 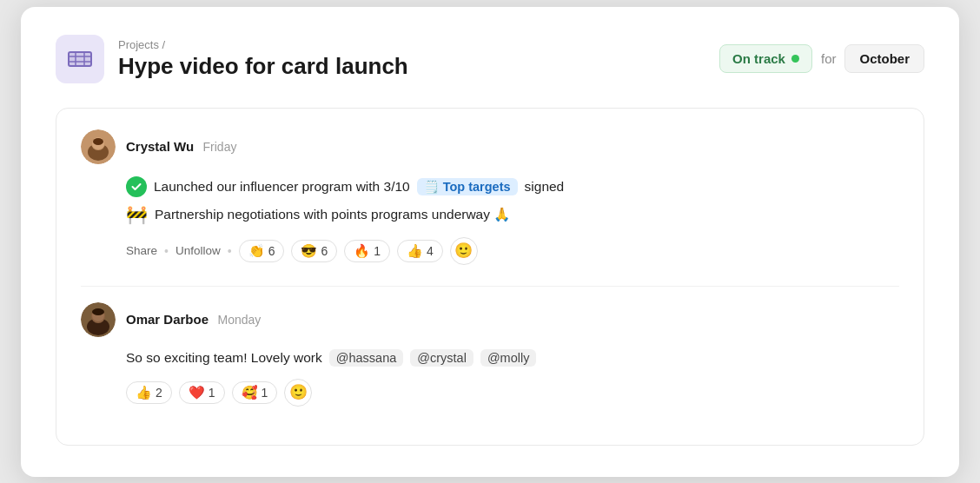 What do you see at coordinates (193, 320) in the screenshot?
I see `post-2-meta: Omar Darboe Monday` at bounding box center [193, 320].